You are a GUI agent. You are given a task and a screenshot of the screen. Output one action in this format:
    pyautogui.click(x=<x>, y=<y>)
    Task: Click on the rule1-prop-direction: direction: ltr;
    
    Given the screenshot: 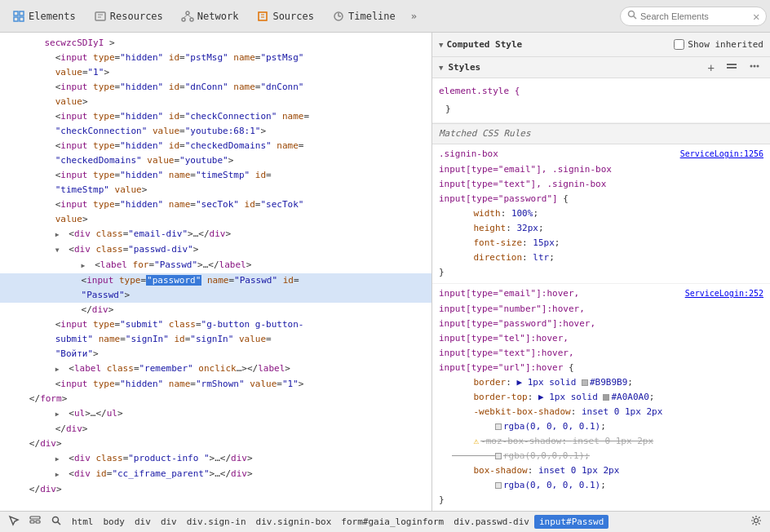 What is the action you would take?
    pyautogui.click(x=601, y=258)
    